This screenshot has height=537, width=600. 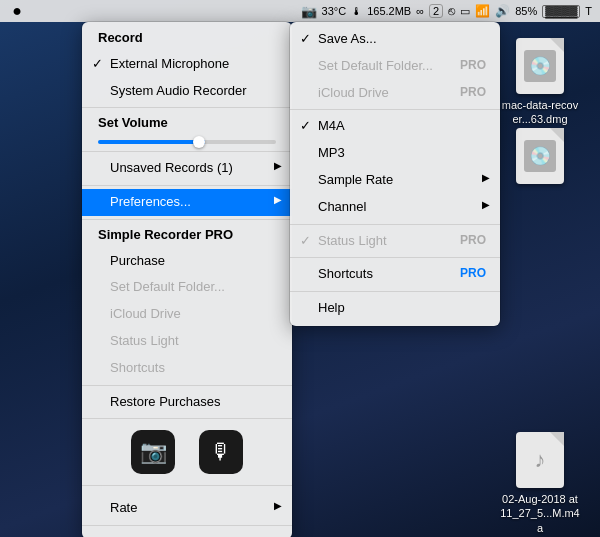 What do you see at coordinates (300, 11) in the screenshot?
I see `menubar: ● 📷 33°C 🌡 165.2MB ∞ 2 ⎋ ▭ 📶 🔊 85% ▓▓▓▓ …` at bounding box center [300, 11].